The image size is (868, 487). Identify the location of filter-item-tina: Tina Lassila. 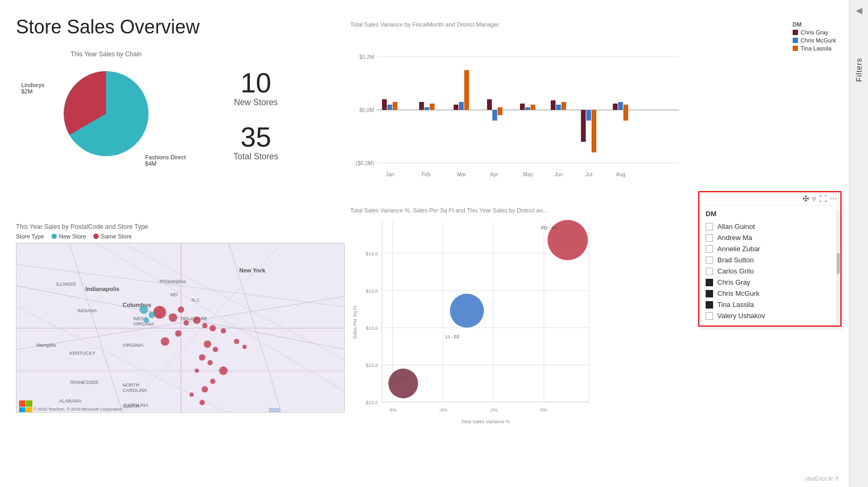
(770, 305).